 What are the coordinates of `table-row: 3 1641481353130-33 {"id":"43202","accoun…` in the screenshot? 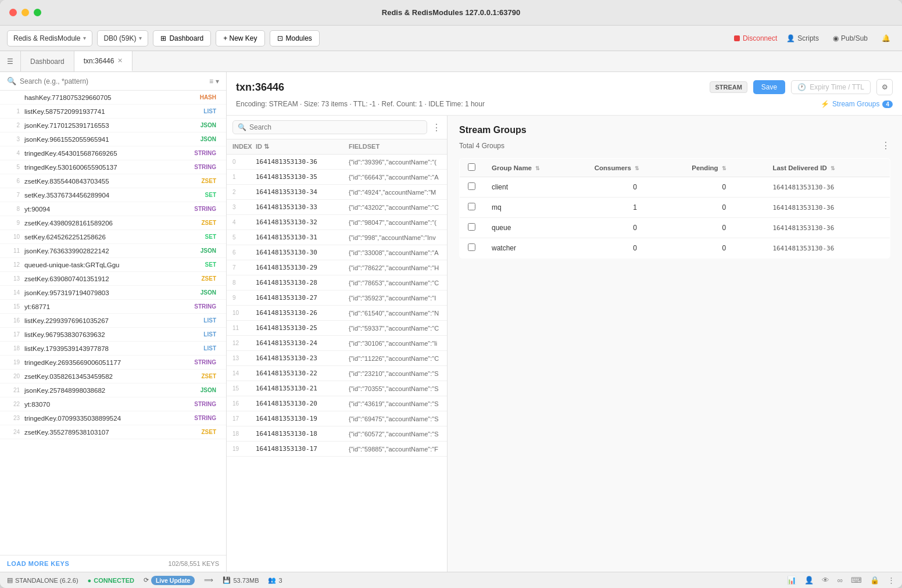 It's located at (337, 207).